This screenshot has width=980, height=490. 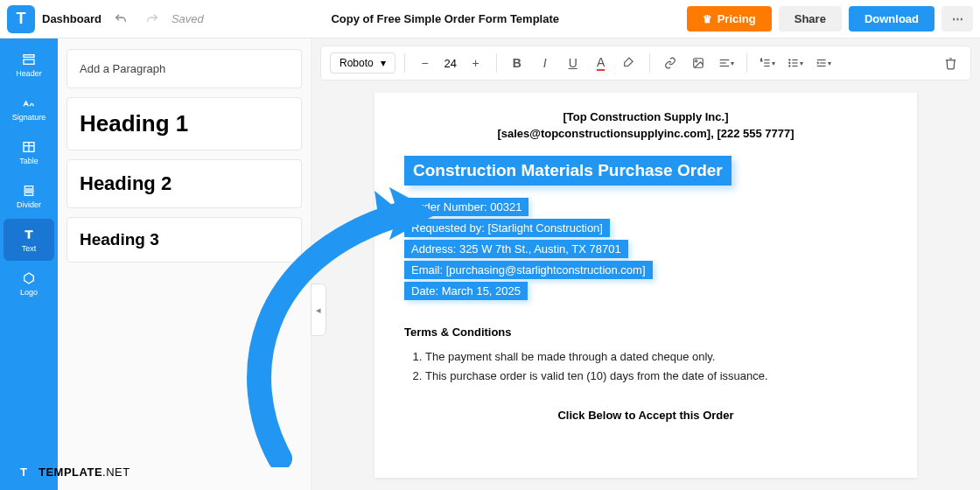 I want to click on document-title: Copy of Free Simple Order Form Template, so click(x=445, y=19).